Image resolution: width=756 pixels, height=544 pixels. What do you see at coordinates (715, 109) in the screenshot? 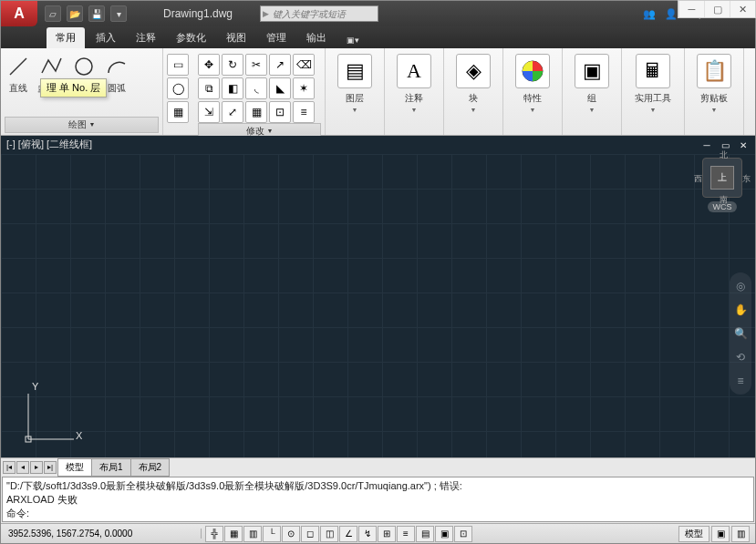
I see `clipboard-dropdown-icon: ▼` at bounding box center [715, 109].